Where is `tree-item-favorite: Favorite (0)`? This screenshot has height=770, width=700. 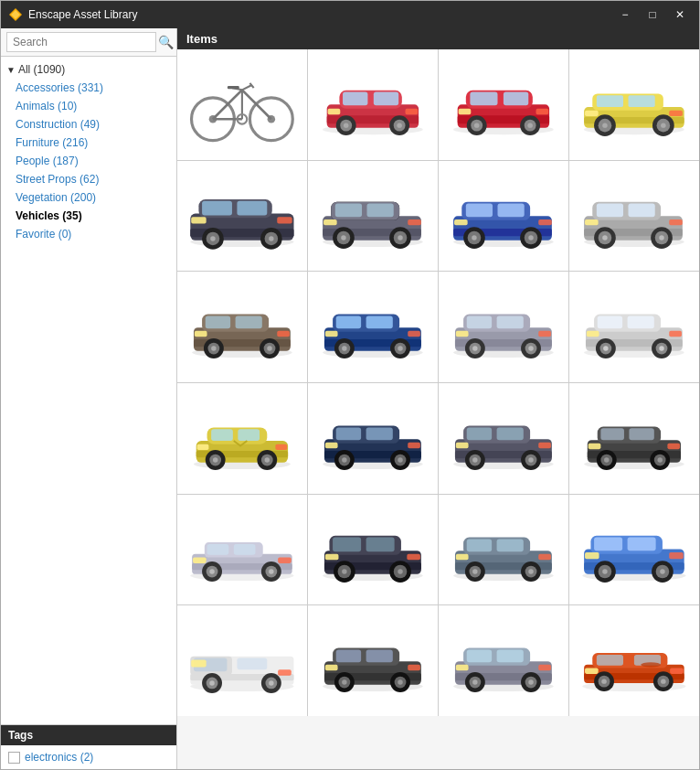 tree-item-favorite: Favorite (0) is located at coordinates (89, 234).